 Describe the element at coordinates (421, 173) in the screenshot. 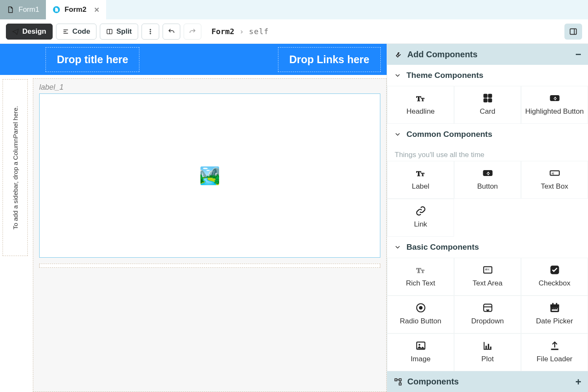

I see `label-icon: TT` at that location.